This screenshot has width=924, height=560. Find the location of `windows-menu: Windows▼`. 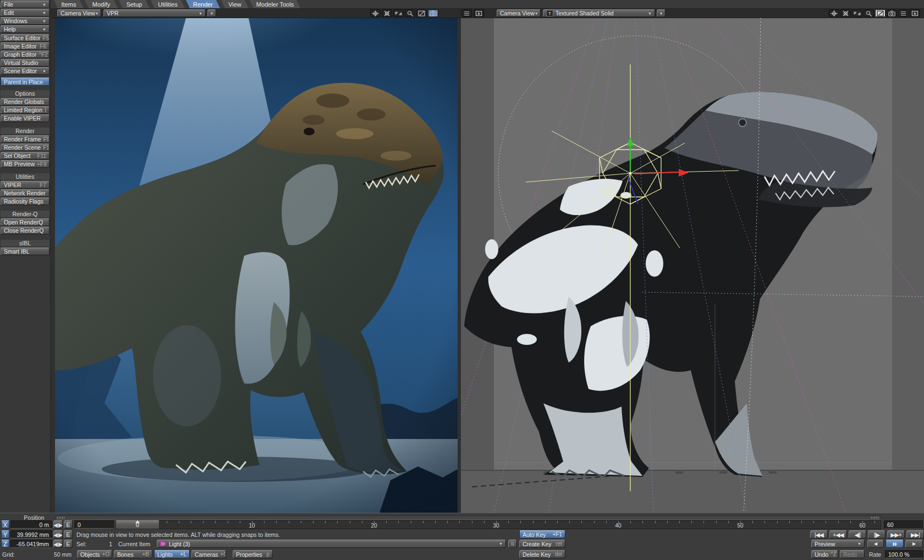

windows-menu: Windows▼ is located at coordinates (25, 21).